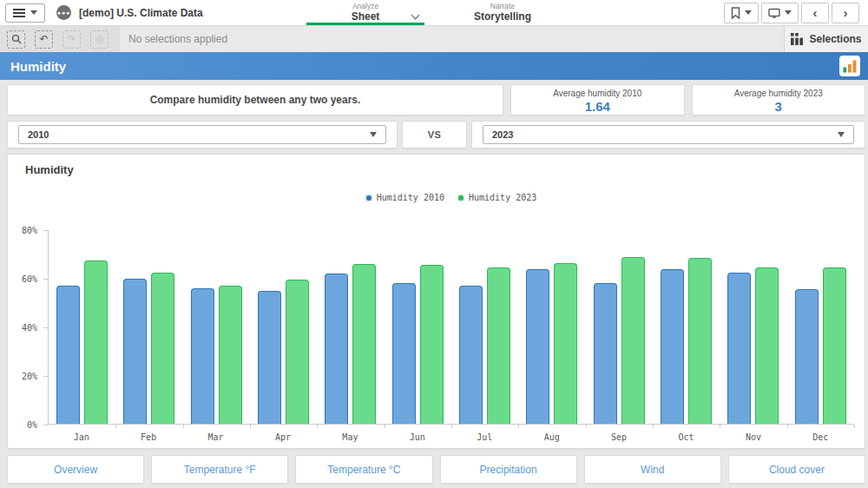  What do you see at coordinates (135, 351) in the screenshot?
I see `bar-humidity-2010-feb` at bounding box center [135, 351].